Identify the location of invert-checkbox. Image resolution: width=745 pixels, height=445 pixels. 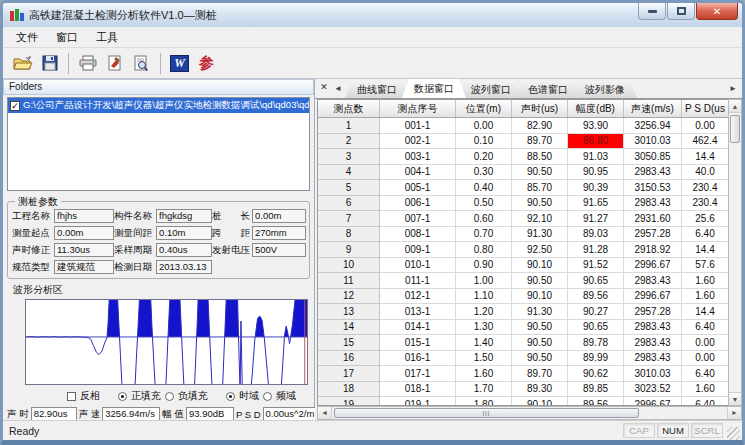
(72, 396).